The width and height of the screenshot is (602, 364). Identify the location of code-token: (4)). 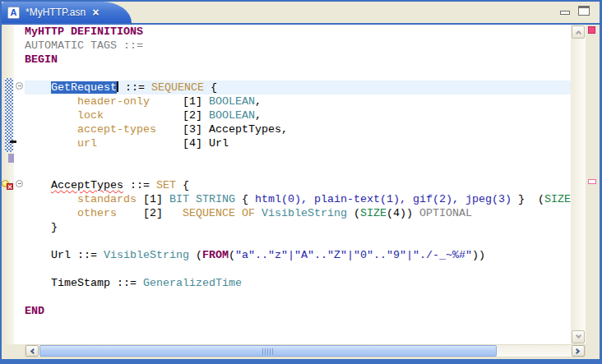
(403, 214).